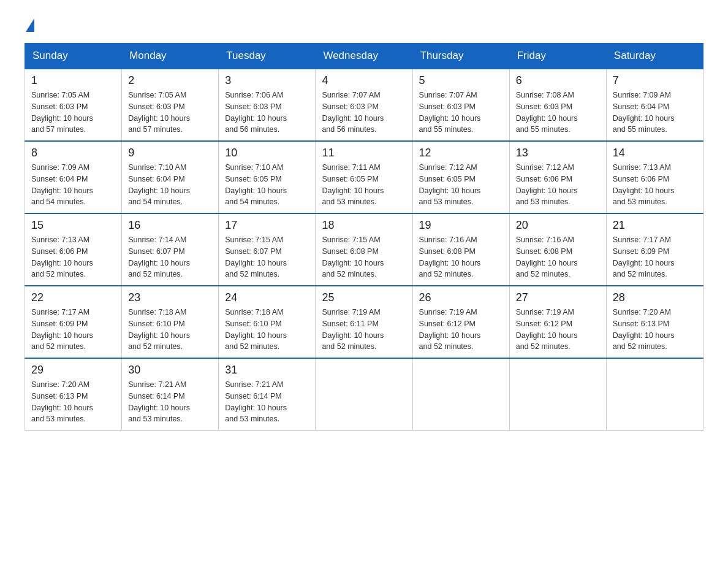  Describe the element at coordinates (364, 185) in the screenshot. I see `day-info: Sunrise: 7:11 AM Sunset: 6:05 PM Dayligh…` at that location.